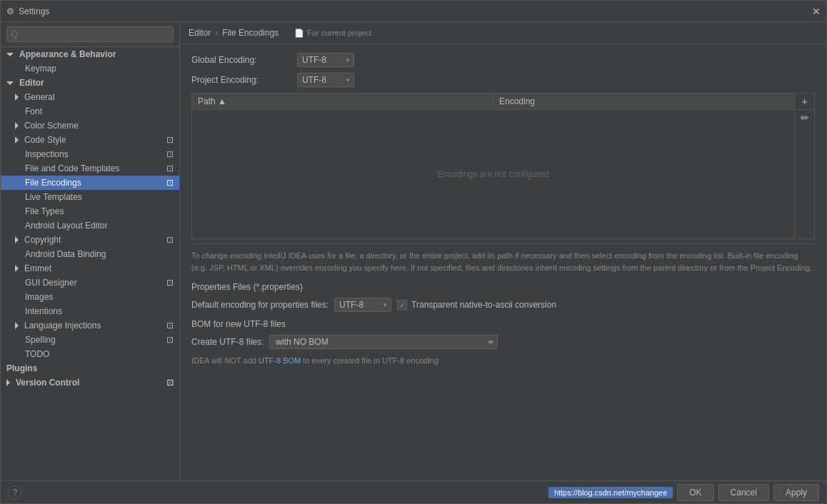 The height and width of the screenshot is (504, 827). I want to click on edit-row-button: ✏, so click(805, 118).